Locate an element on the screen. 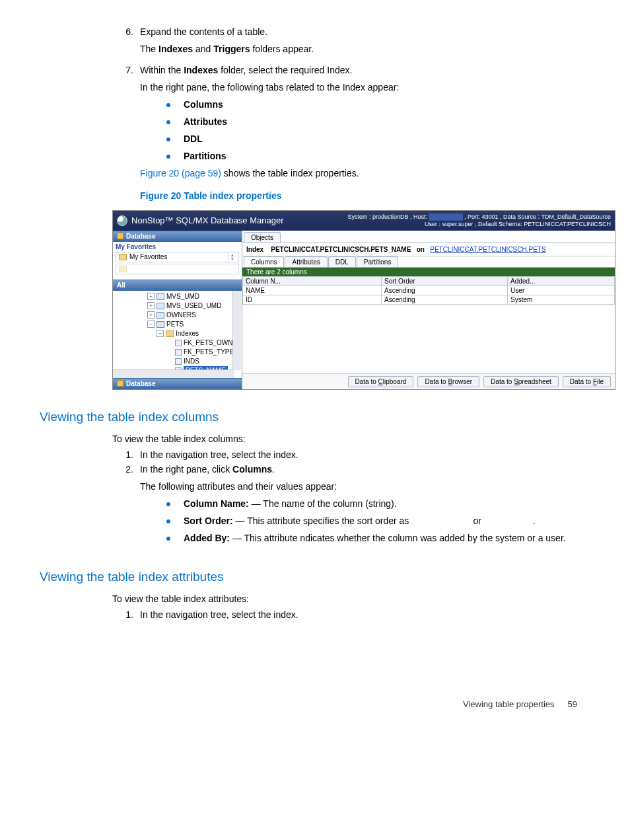  section-heading: Viewing the table index attributes is located at coordinates (315, 577).